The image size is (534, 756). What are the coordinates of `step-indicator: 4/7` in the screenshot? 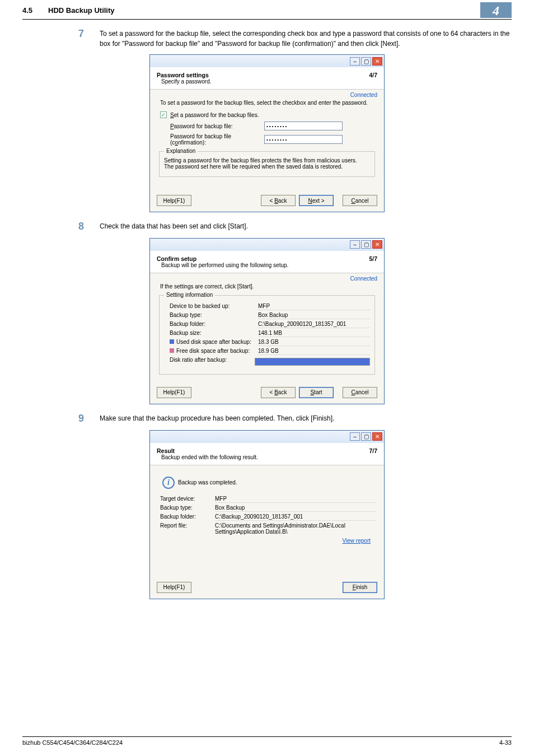 It's located at (373, 75).